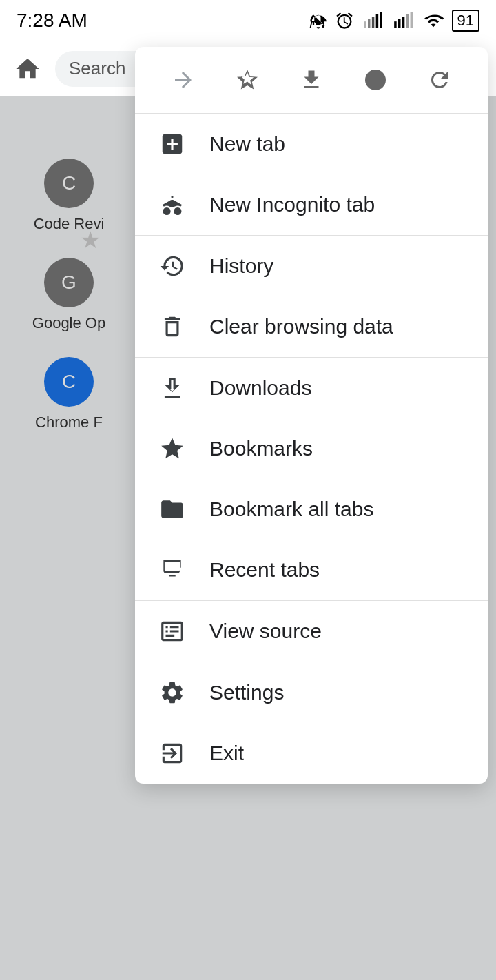  What do you see at coordinates (311, 80) in the screenshot?
I see `download-button` at bounding box center [311, 80].